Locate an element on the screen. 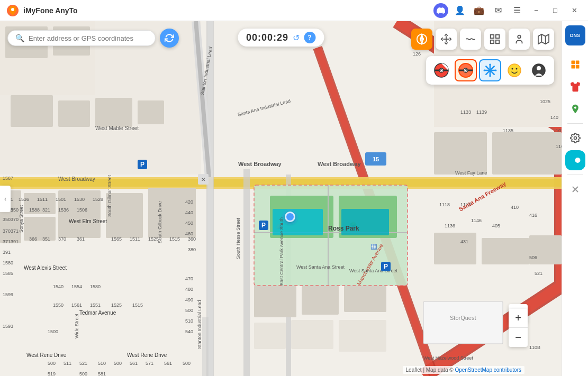  zoom-in-button: + is located at coordinates (518, 318).